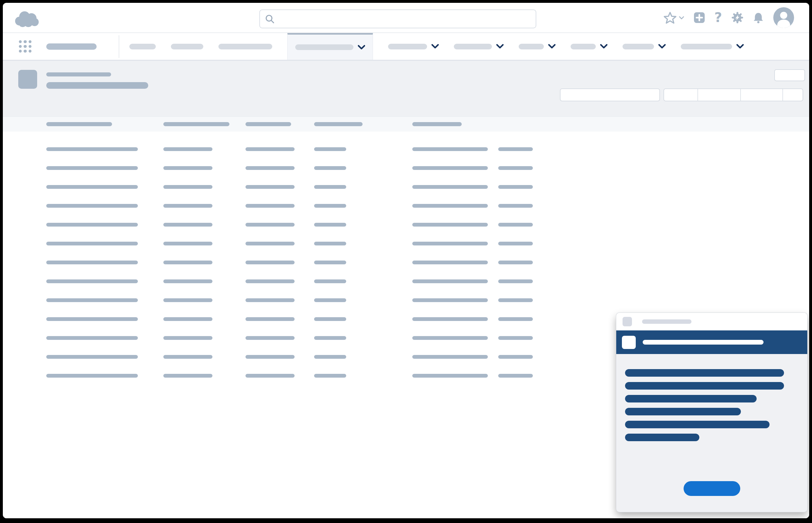 This screenshot has width=812, height=523. What do you see at coordinates (758, 18) in the screenshot?
I see `notifications-button` at bounding box center [758, 18].